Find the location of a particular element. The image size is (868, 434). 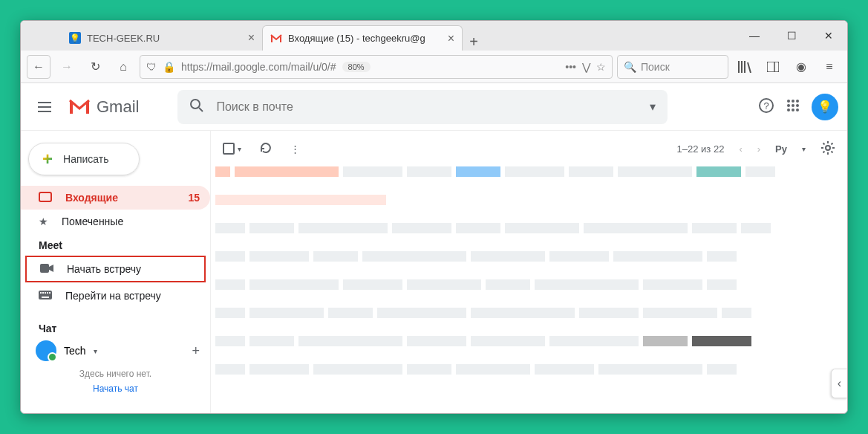

search-placeholder: Поиск is located at coordinates (655, 67).